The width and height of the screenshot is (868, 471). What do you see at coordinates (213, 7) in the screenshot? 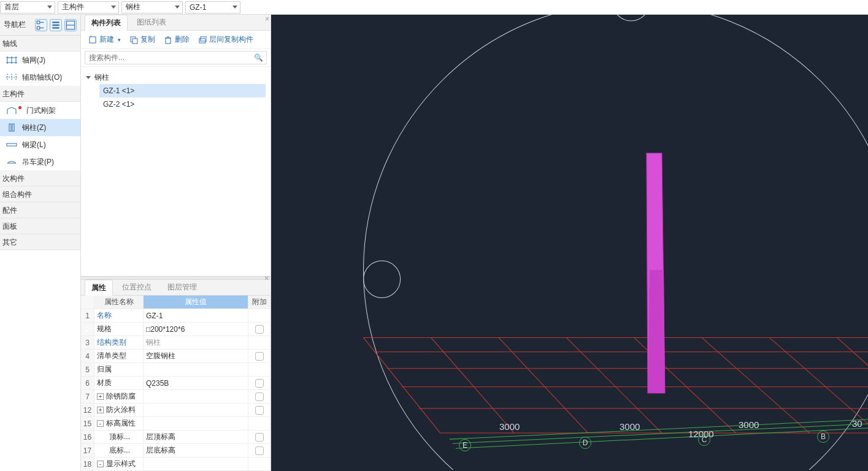
I see `instance-dropdown: GZ-1` at bounding box center [213, 7].